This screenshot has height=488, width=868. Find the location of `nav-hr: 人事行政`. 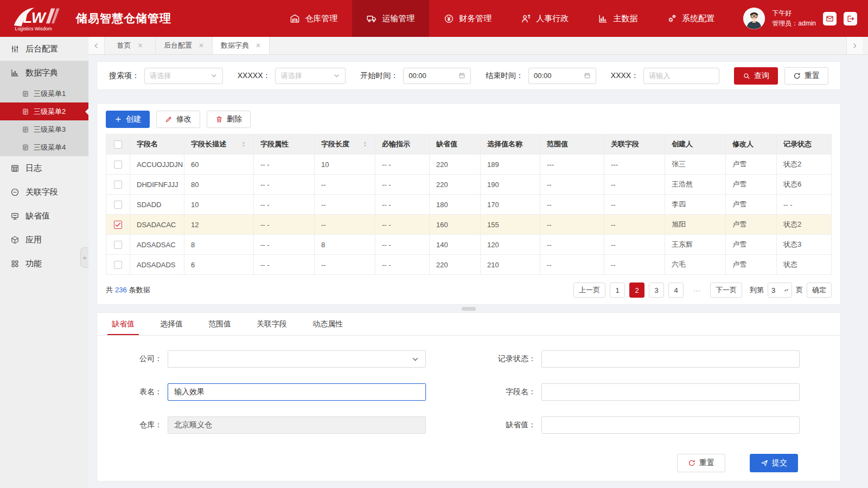

nav-hr: 人事行政 is located at coordinates (545, 18).